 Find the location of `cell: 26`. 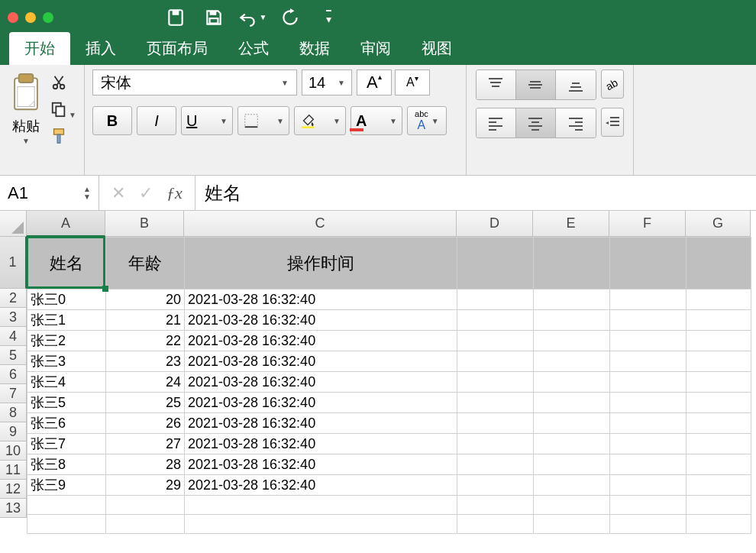

cell: 26 is located at coordinates (145, 423).